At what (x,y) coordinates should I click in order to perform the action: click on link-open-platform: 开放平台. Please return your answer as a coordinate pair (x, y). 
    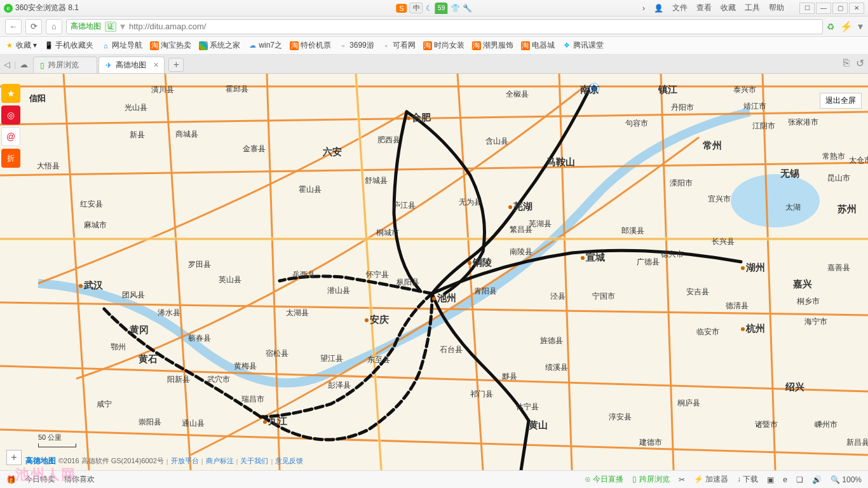
    Looking at the image, I should click on (185, 461).